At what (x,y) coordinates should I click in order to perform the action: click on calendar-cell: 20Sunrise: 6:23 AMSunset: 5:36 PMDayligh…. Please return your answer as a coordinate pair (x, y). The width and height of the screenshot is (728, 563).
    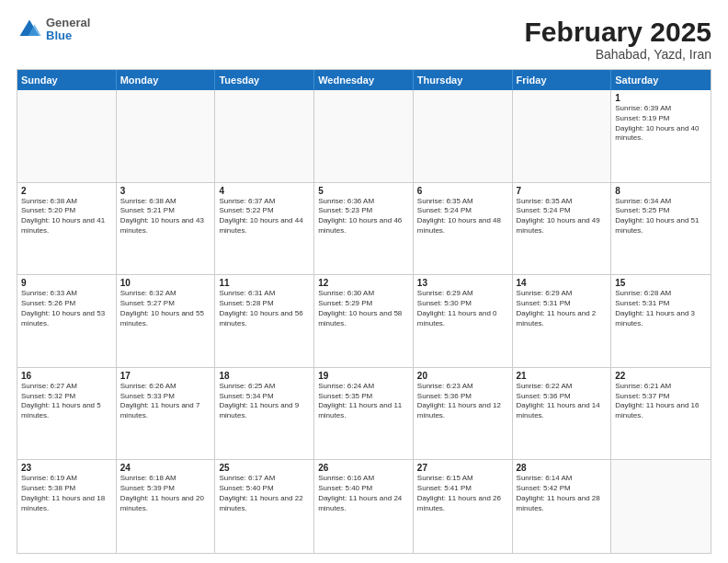
    Looking at the image, I should click on (463, 414).